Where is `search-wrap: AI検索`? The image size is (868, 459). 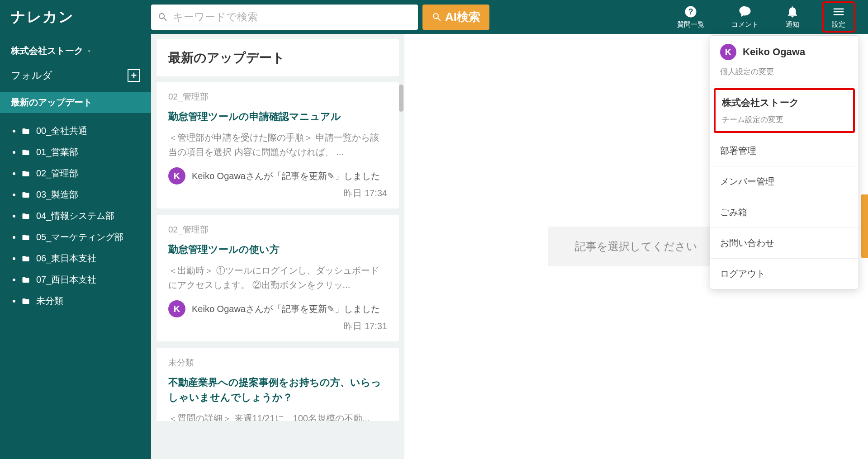
search-wrap: AI検索 is located at coordinates (320, 17).